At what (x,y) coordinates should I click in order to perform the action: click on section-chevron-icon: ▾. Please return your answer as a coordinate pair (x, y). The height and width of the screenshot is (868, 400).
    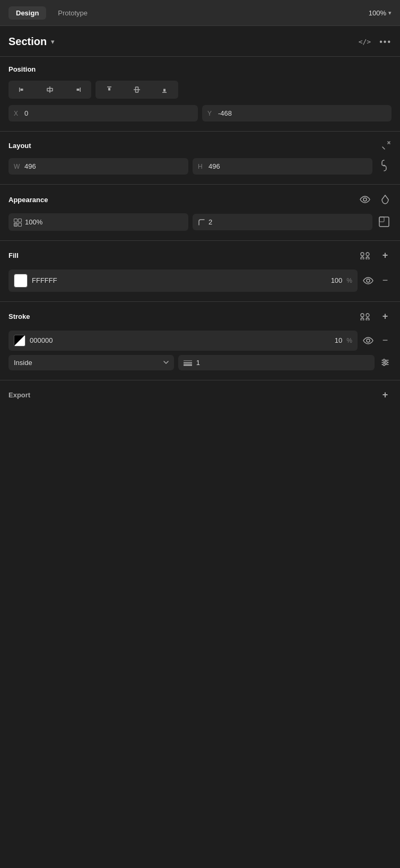
    Looking at the image, I should click on (53, 41).